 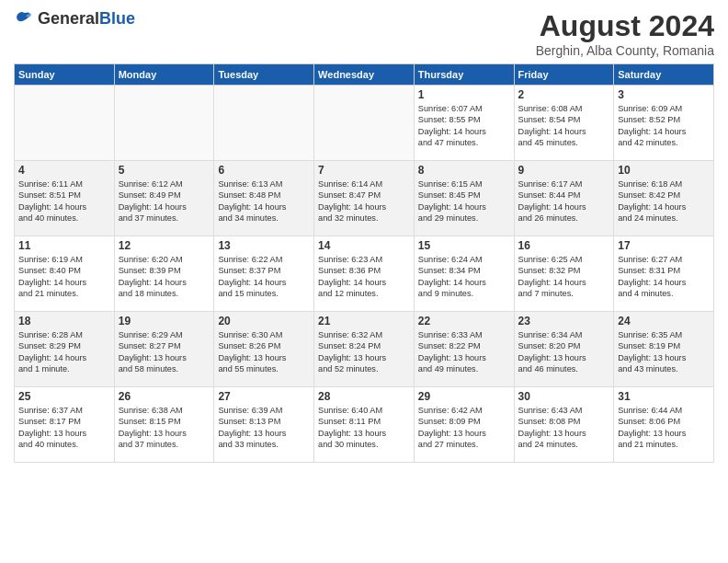 I want to click on calendar-cell: 9Sunrise: 6:17 AMSunset: 8:44 PMDaylight…, so click(x=564, y=199).